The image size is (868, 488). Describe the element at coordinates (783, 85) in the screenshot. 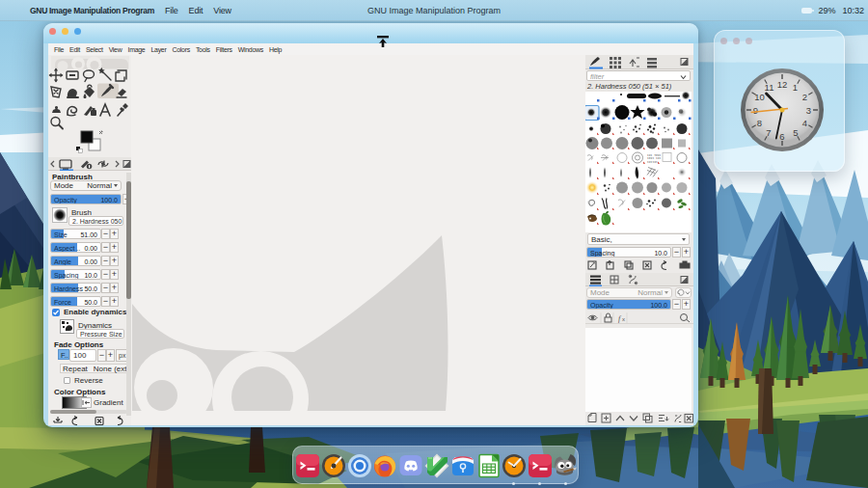

I see `svg-text: 12` at that location.